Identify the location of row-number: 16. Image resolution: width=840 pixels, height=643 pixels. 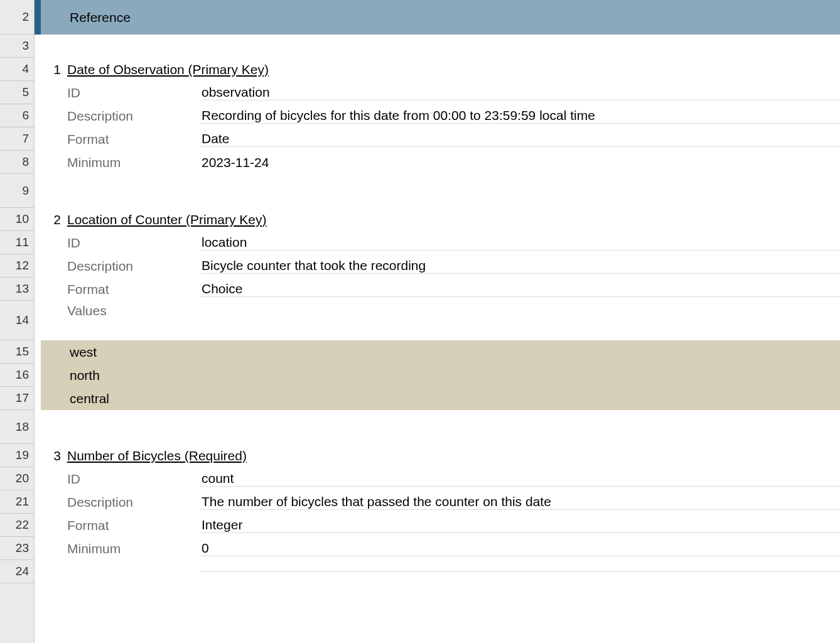
(17, 376).